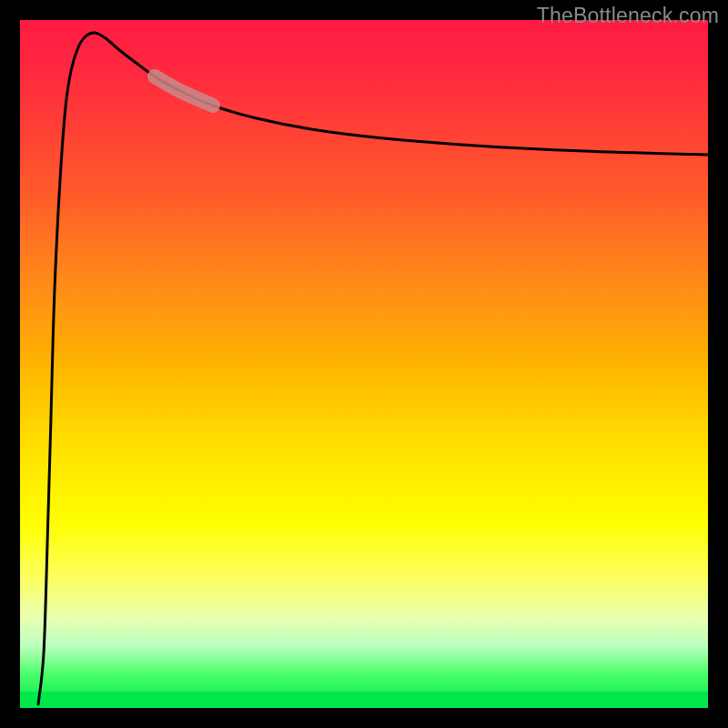 This screenshot has width=728, height=728. What do you see at coordinates (628, 16) in the screenshot?
I see `watermark-text: TheBottleneck.com` at bounding box center [628, 16].